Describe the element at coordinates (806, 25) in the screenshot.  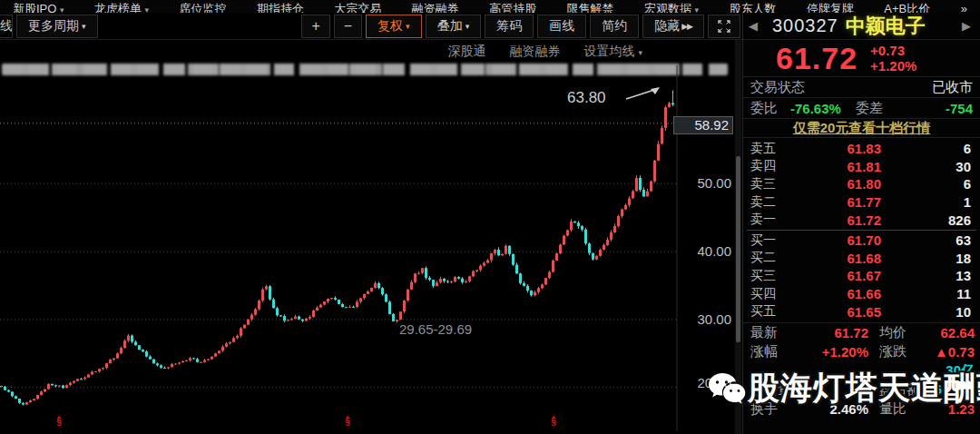
I see `stock-code: 300327` at that location.